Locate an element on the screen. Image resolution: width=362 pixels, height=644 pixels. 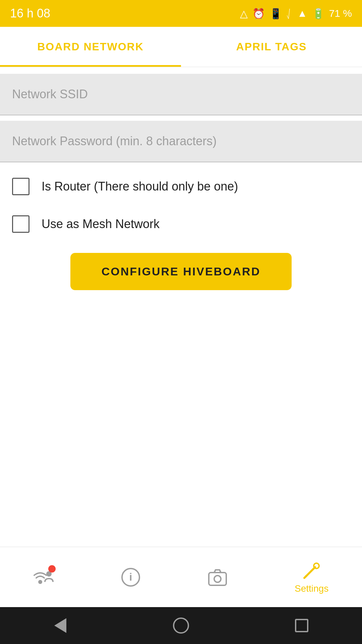
tab-bar: BOARD NETWORK APRIL TAGS is located at coordinates (181, 47).